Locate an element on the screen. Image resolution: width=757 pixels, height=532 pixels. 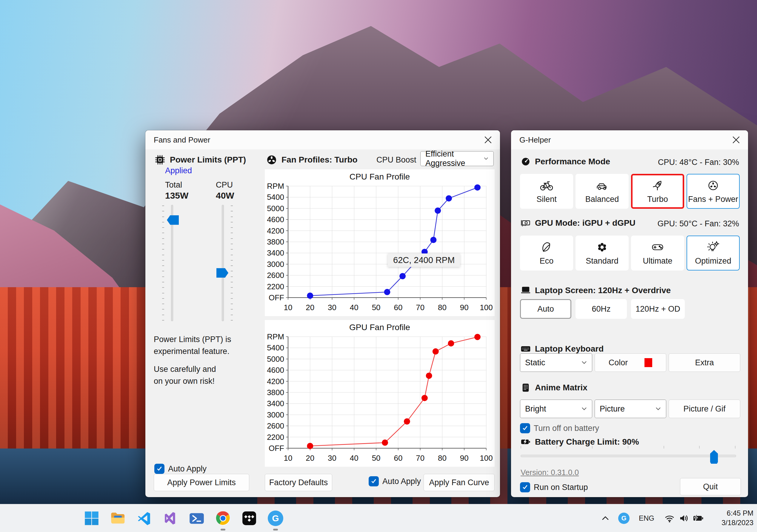
tray-language-button: ENG is located at coordinates (647, 518).